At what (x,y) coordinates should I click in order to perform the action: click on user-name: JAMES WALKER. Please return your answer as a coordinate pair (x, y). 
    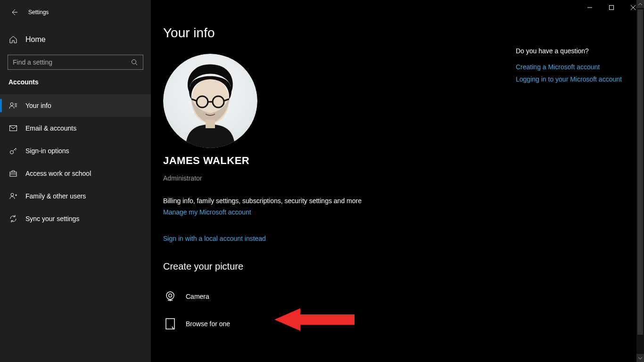
    Looking at the image, I should click on (394, 161).